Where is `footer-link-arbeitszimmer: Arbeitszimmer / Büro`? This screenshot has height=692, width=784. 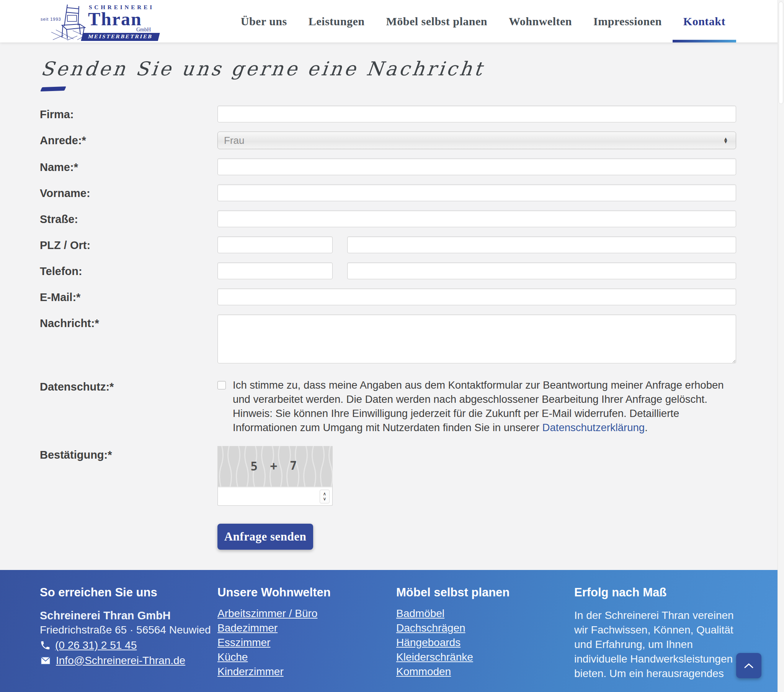 footer-link-arbeitszimmer: Arbeitszimmer / Büro is located at coordinates (267, 613).